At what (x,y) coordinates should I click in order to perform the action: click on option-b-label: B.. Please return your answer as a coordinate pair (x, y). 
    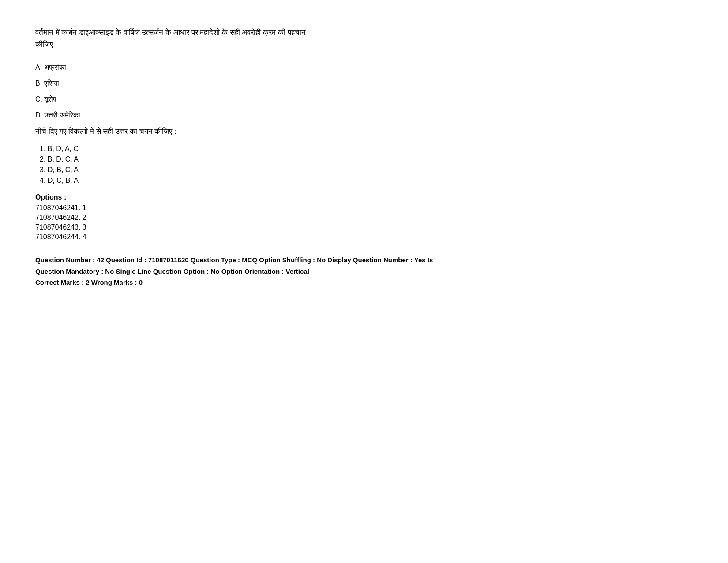
    Looking at the image, I should click on (40, 83).